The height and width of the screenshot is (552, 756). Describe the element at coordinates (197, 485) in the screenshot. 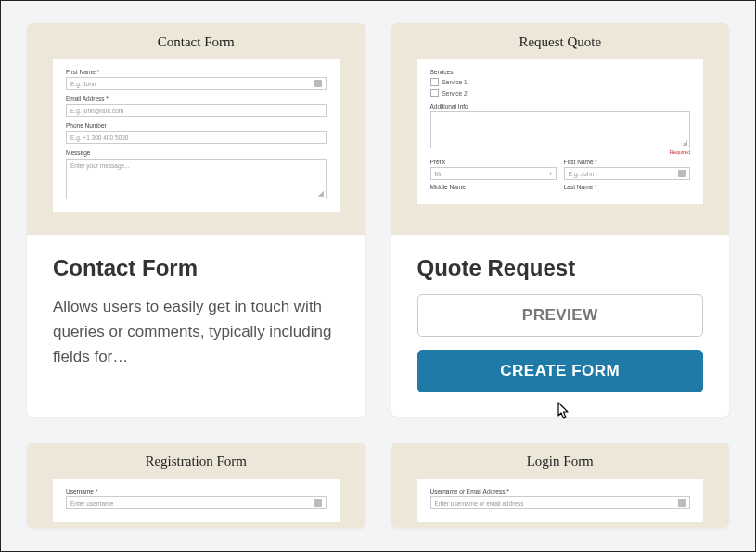

I see `thumbnail: Registration Form Username * Enter usern…` at that location.